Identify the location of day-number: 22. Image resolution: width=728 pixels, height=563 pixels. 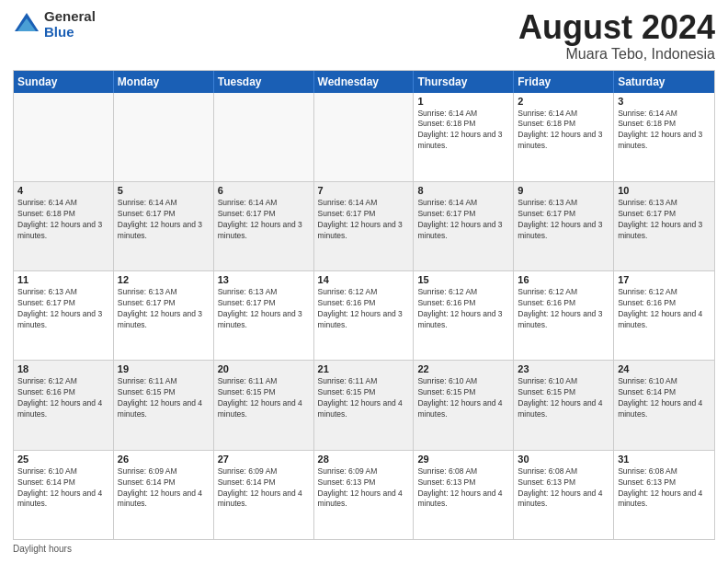
(463, 369).